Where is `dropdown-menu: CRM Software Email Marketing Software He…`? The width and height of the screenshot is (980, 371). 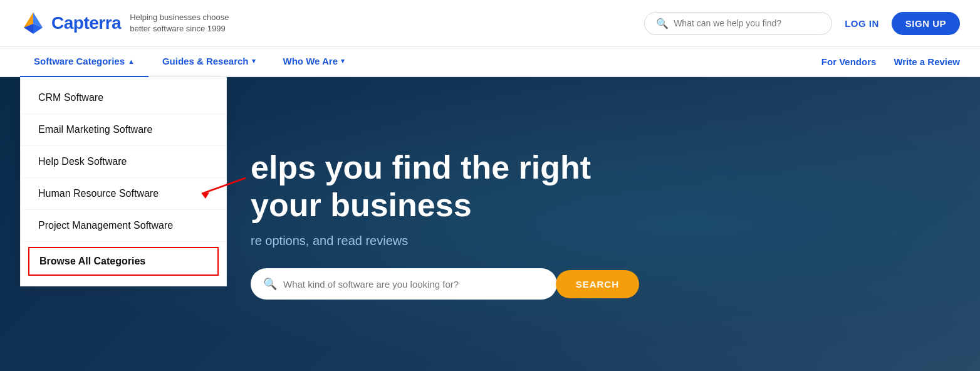
dropdown-menu: CRM Software Email Marketing Software He… is located at coordinates (123, 182).